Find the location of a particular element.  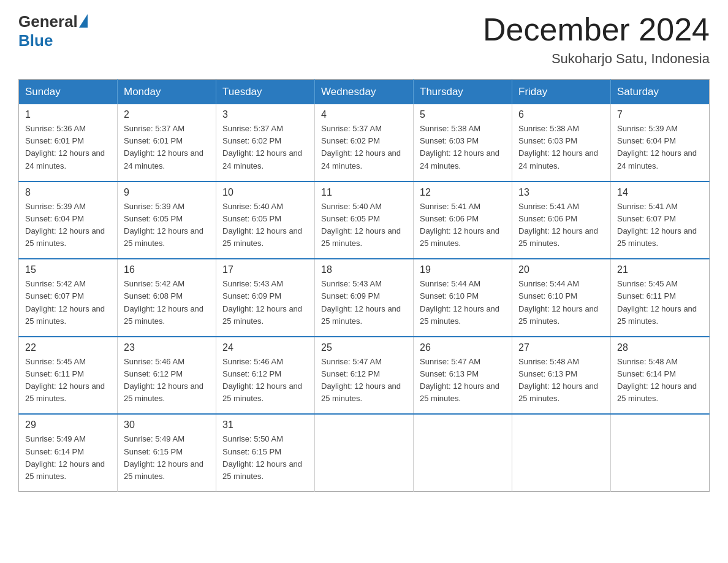

calendar-cell: 13 Sunrise: 5:41 AMSunset: 6:06 PMDaylig… is located at coordinates (561, 221).